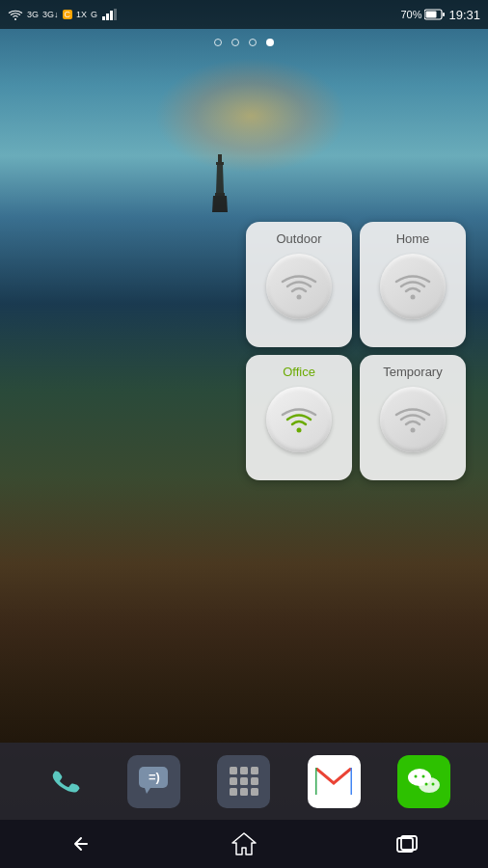  Describe the element at coordinates (413, 420) in the screenshot. I see `wifi-icon-temporary` at that location.